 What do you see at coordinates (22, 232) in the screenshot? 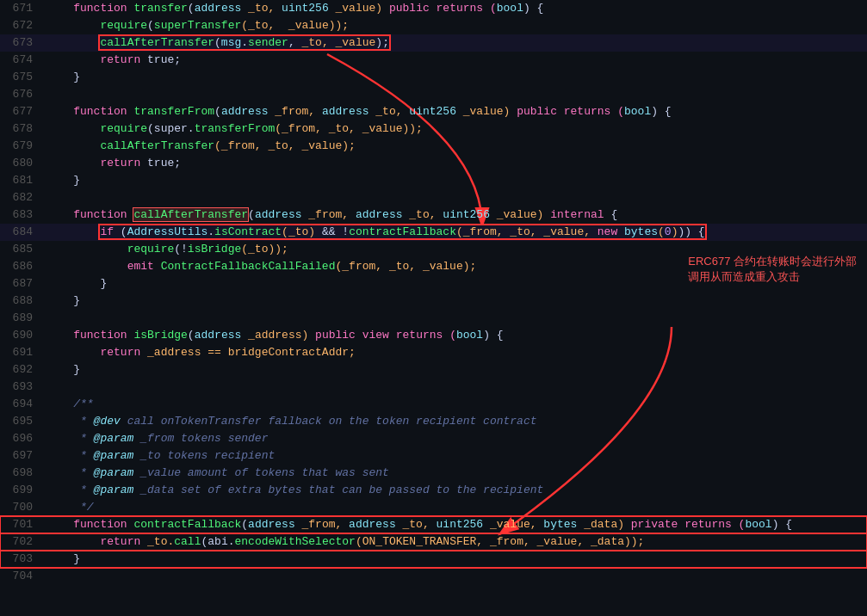
I see `line-number: 684` at bounding box center [22, 232].